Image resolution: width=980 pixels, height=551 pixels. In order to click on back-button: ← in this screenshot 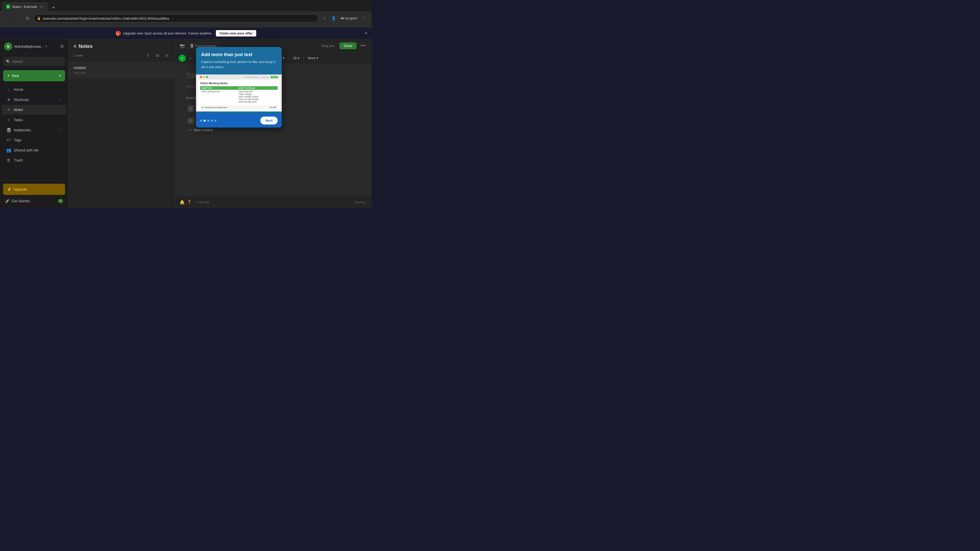, I will do `click(7, 18)`.